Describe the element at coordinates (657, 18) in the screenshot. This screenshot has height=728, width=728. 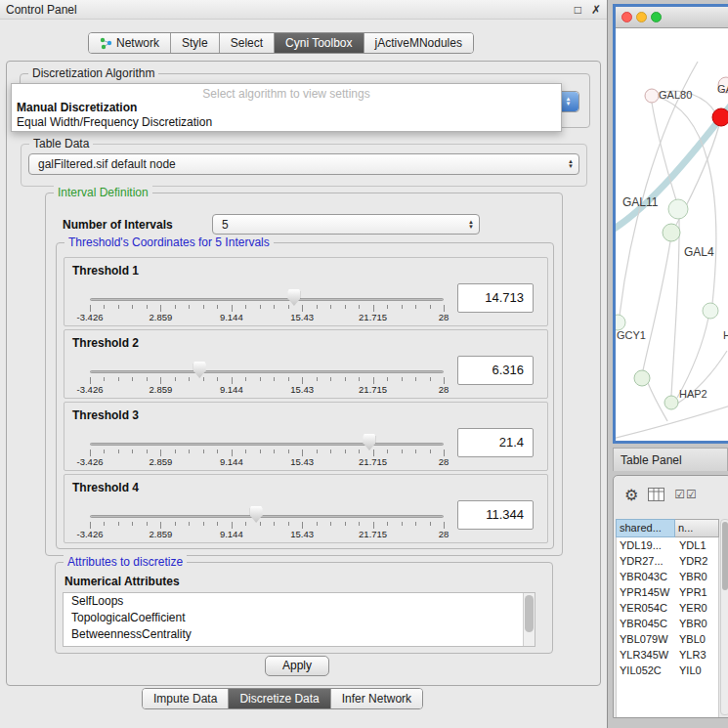
I see `zoom-traffic-icon` at that location.